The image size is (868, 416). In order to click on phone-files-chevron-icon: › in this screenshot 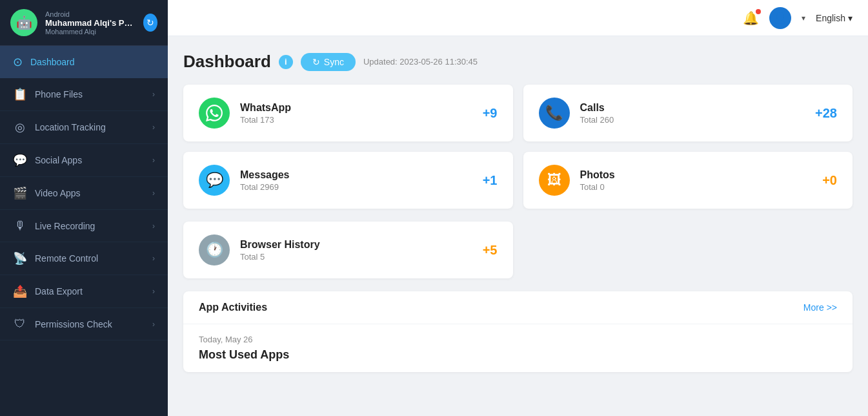, I will do `click(154, 94)`.